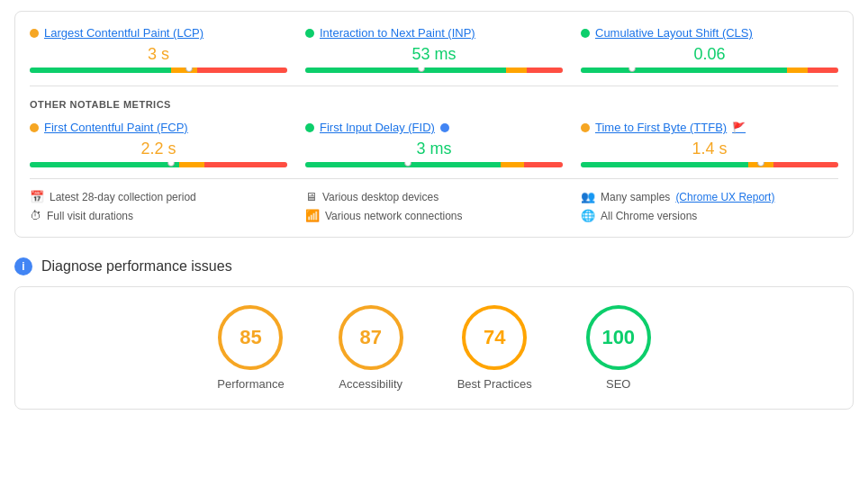  I want to click on score-item-performance: 85 Performance, so click(250, 347).